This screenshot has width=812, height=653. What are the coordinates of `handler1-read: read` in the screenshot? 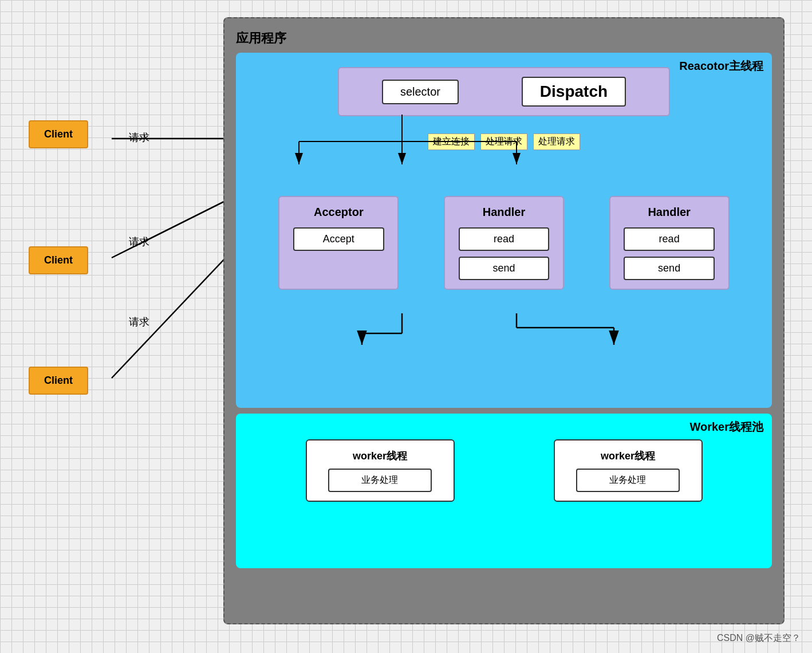 It's located at (504, 239).